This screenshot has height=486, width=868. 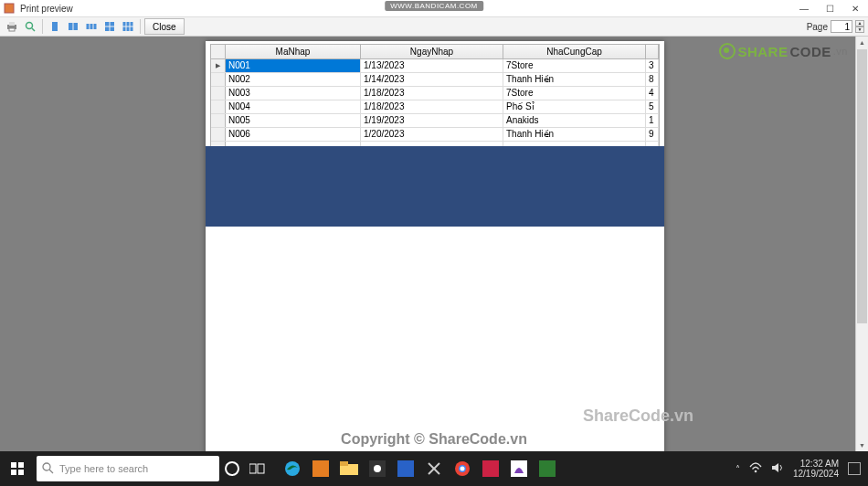 What do you see at coordinates (293, 93) in the screenshot?
I see `cell-manha: N003` at bounding box center [293, 93].